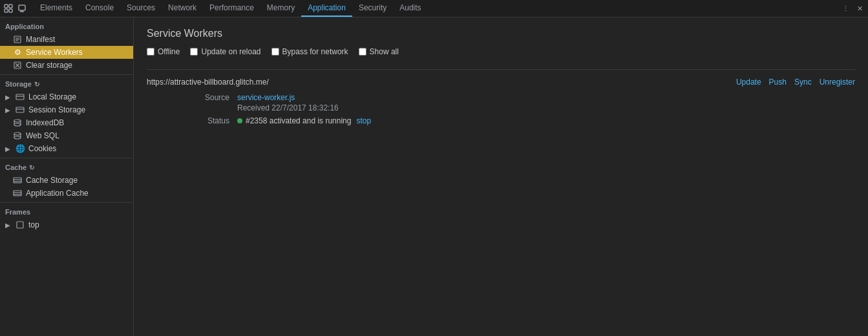 The image size is (868, 336). What do you see at coordinates (434, 9) in the screenshot?
I see `tab-bar: Elements Console Sources Network Perform…` at bounding box center [434, 9].